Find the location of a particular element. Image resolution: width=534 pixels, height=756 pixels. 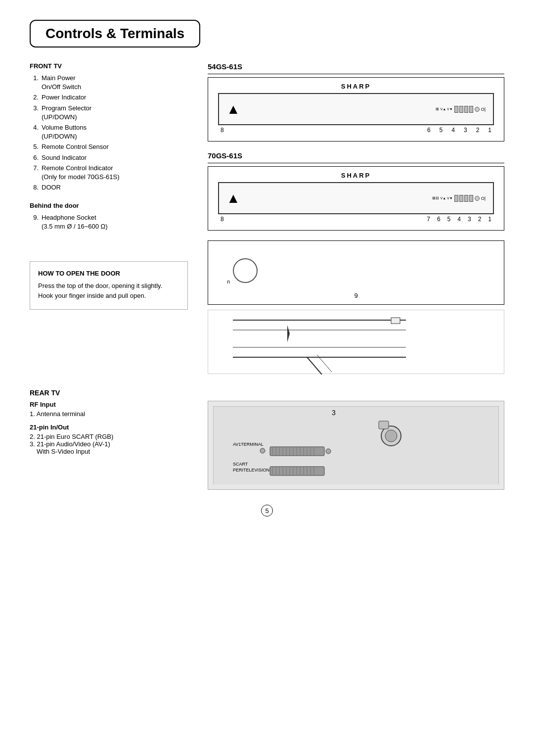

page-number: 5 is located at coordinates (267, 511).